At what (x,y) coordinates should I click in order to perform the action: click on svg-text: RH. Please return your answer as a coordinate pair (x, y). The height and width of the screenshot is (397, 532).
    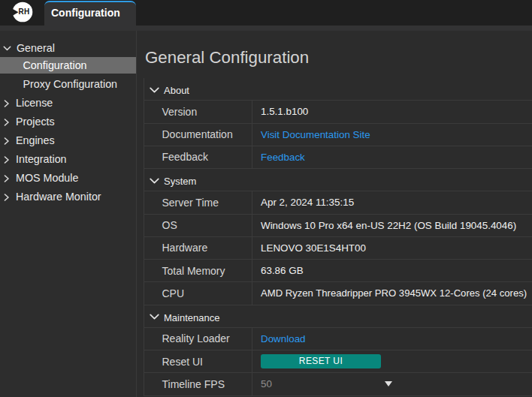
    Looking at the image, I should click on (24, 12).